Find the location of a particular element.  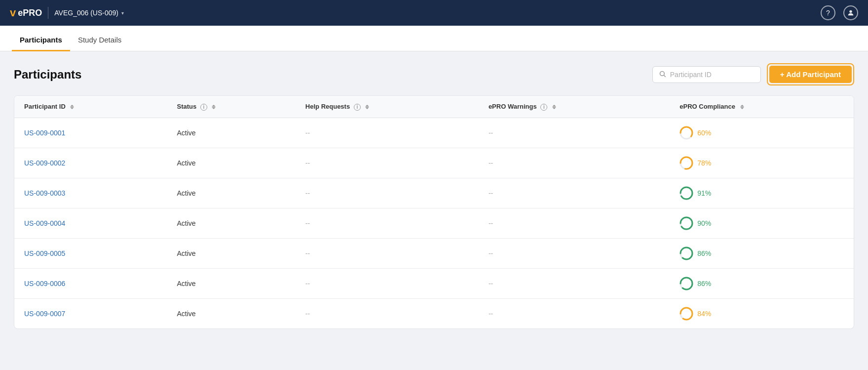

search-icon is located at coordinates (662, 75).